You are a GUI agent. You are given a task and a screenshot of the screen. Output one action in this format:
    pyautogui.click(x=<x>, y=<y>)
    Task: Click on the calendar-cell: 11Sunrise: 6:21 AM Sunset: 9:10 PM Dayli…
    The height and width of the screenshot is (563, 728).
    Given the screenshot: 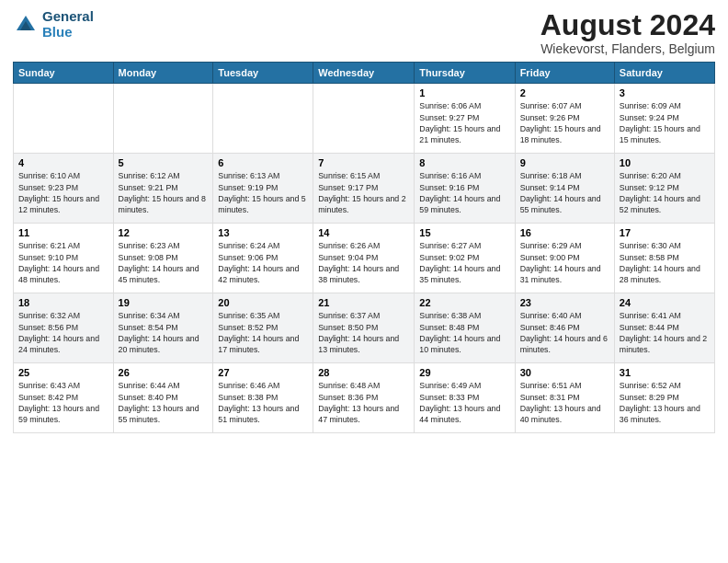 What is the action you would take?
    pyautogui.click(x=64, y=259)
    